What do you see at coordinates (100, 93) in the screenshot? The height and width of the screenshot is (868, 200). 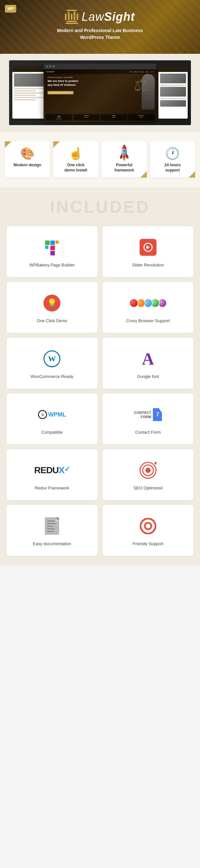 I see `preview-area: LawSight Home About Practice Team Contac…` at bounding box center [100, 93].